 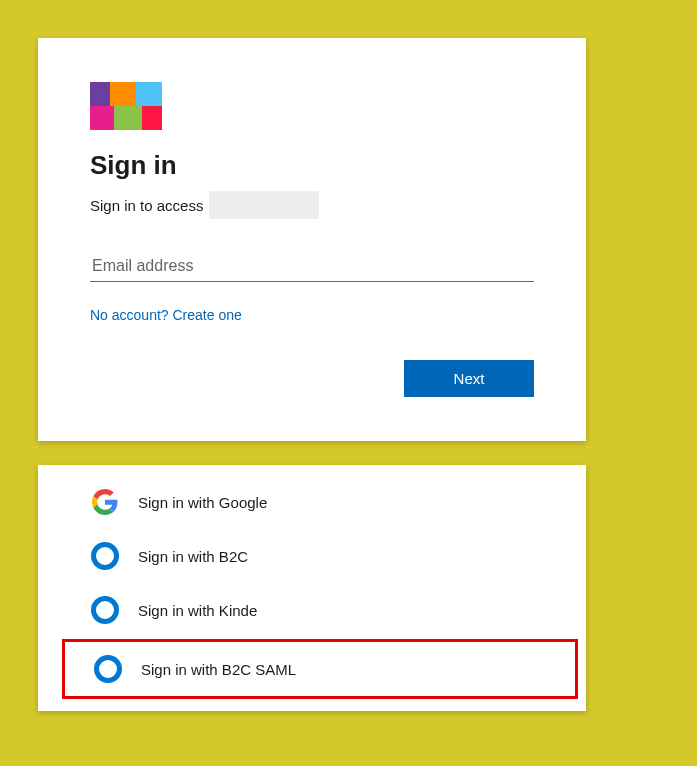 What do you see at coordinates (146, 206) in the screenshot?
I see `subtitle-text: Sign in to access` at bounding box center [146, 206].